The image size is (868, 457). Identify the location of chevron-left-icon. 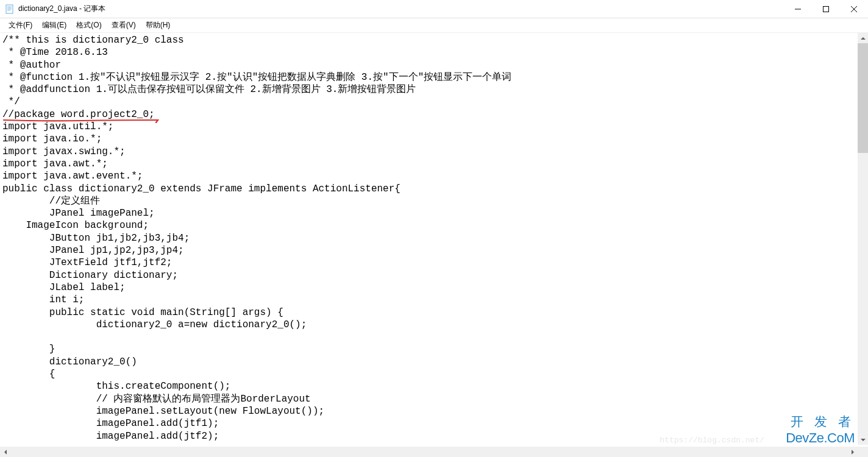
(5, 452).